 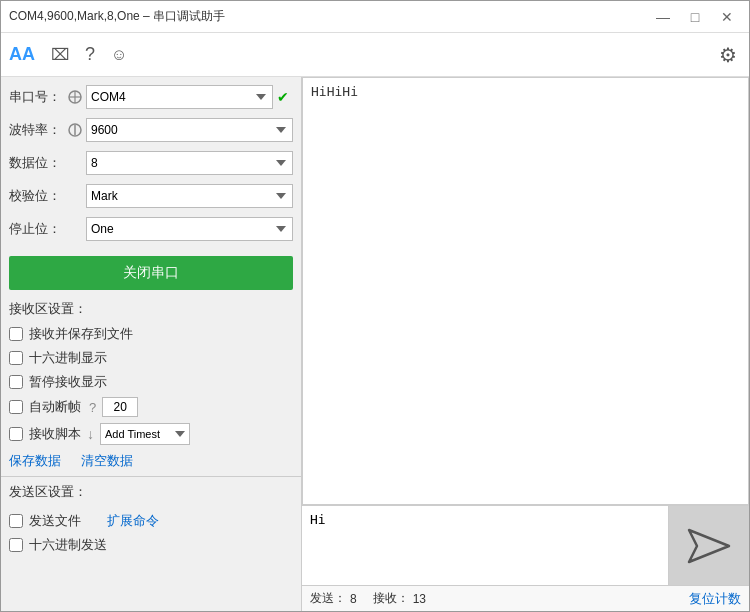 I want to click on hex-display-row: 十六进制显示, so click(x=151, y=358).